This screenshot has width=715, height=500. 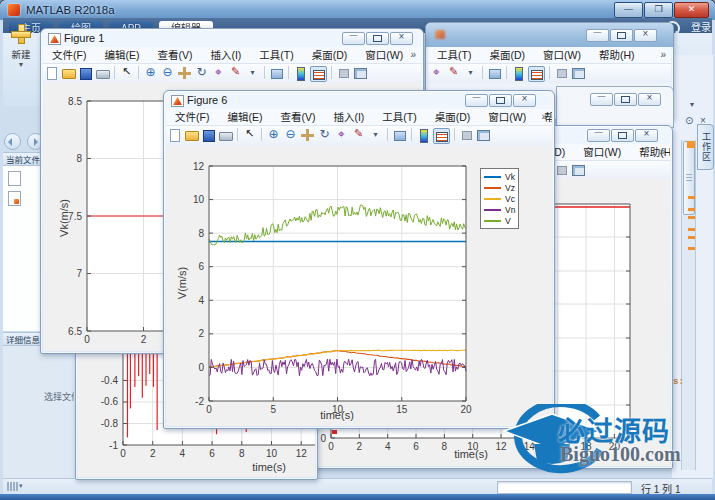 I want to click on matlab-titlebar: MATLAB R2018a — ❒ ✕, so click(x=358, y=10).